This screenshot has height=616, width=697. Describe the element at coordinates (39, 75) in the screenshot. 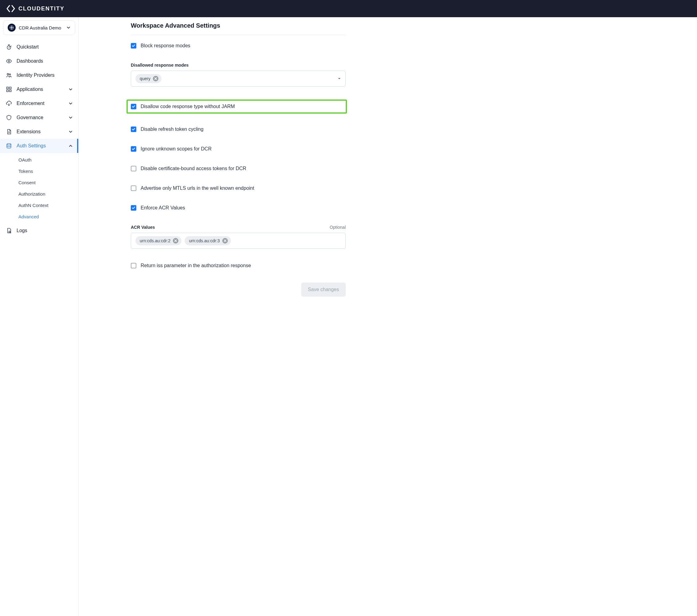

I see `sidebar-item-identity-providers: Identity Providers` at that location.